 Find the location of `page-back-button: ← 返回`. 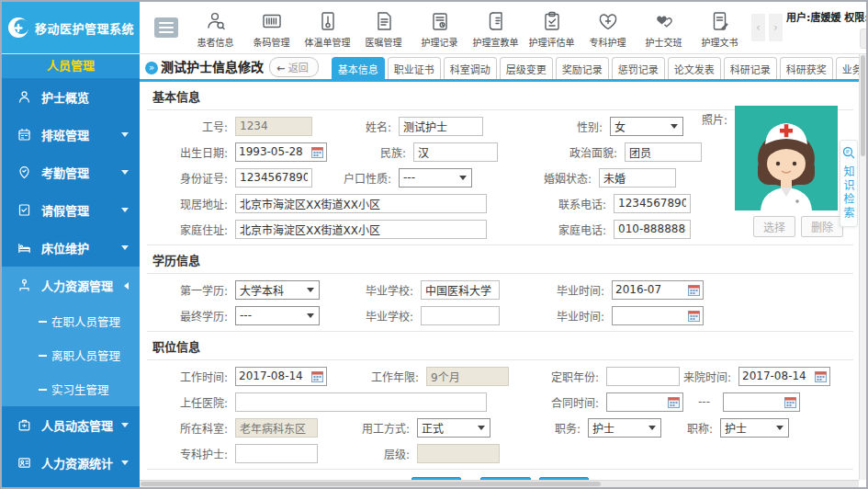

page-back-button: ← 返回 is located at coordinates (294, 67).